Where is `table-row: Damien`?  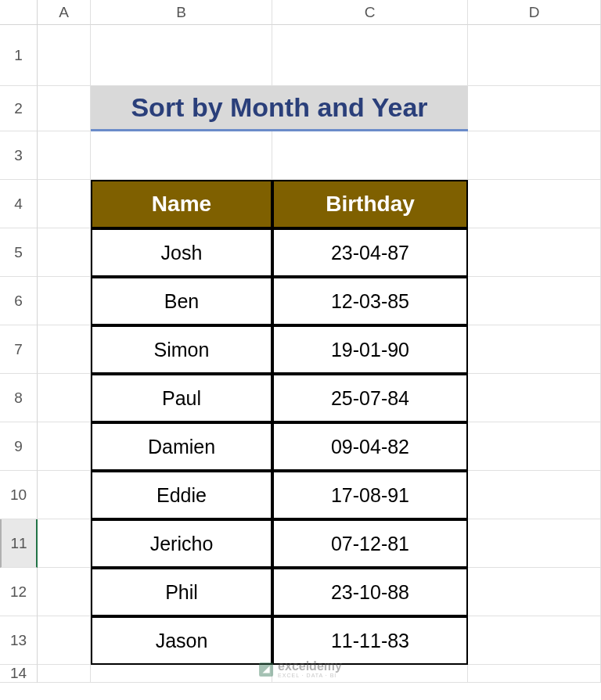
table-row: Damien is located at coordinates (182, 447).